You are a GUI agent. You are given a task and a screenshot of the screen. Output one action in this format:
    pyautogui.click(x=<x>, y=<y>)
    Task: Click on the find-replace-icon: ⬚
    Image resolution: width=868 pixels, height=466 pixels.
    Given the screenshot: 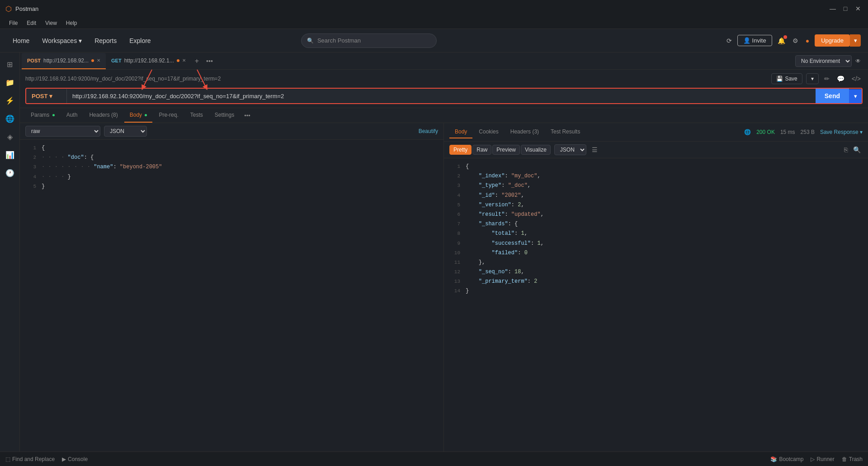 What is the action you would take?
    pyautogui.click(x=8, y=459)
    